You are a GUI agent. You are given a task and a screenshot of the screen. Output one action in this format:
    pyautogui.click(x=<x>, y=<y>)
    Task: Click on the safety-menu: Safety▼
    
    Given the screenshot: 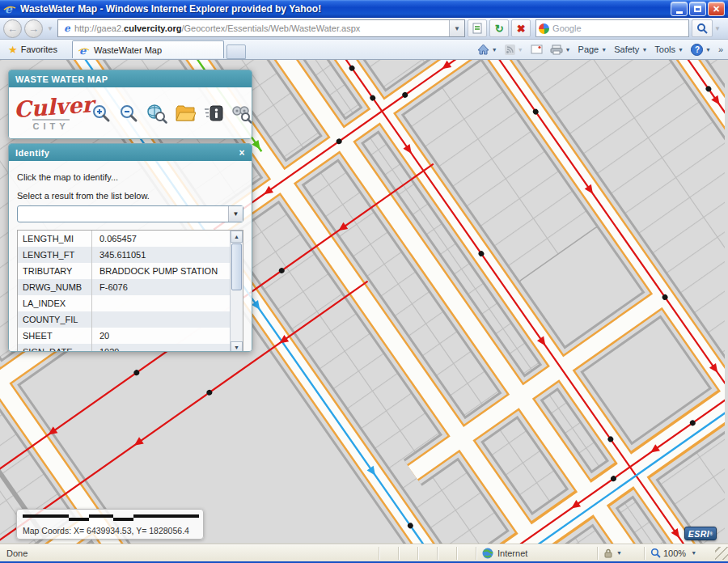 What is the action you would take?
    pyautogui.click(x=631, y=49)
    